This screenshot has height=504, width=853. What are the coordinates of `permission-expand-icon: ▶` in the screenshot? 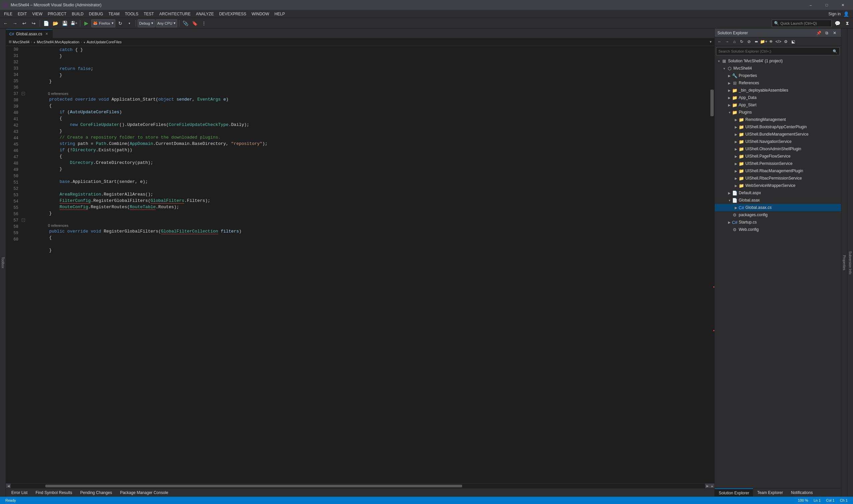 It's located at (736, 164).